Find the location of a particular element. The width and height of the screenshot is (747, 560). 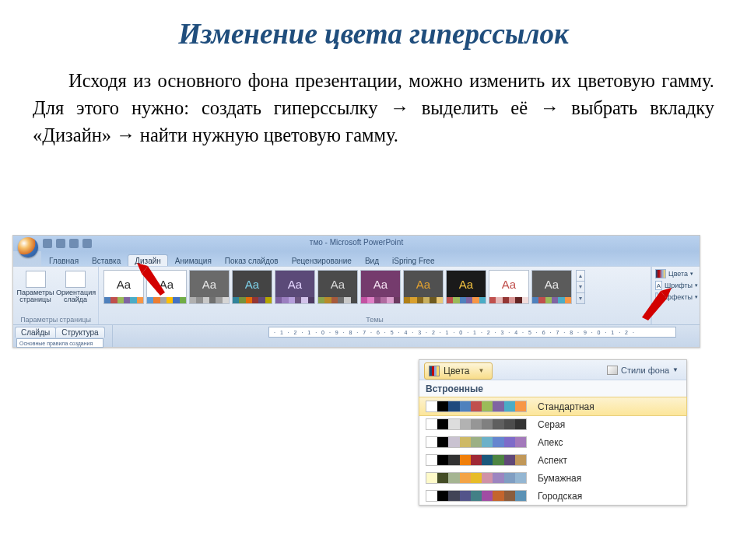

color-scheme-name: Аспект is located at coordinates (552, 460).